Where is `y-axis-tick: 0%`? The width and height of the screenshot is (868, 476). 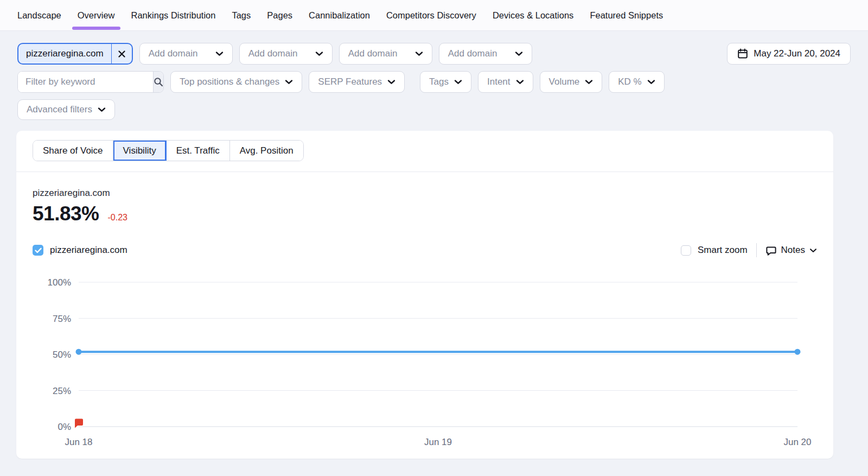 y-axis-tick: 0% is located at coordinates (64, 427).